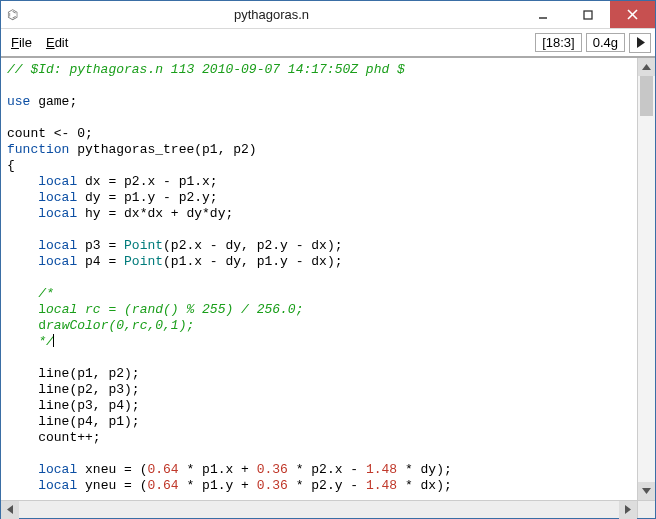 The image size is (656, 519). Describe the element at coordinates (542, 14) in the screenshot. I see `minimize-button` at that location.